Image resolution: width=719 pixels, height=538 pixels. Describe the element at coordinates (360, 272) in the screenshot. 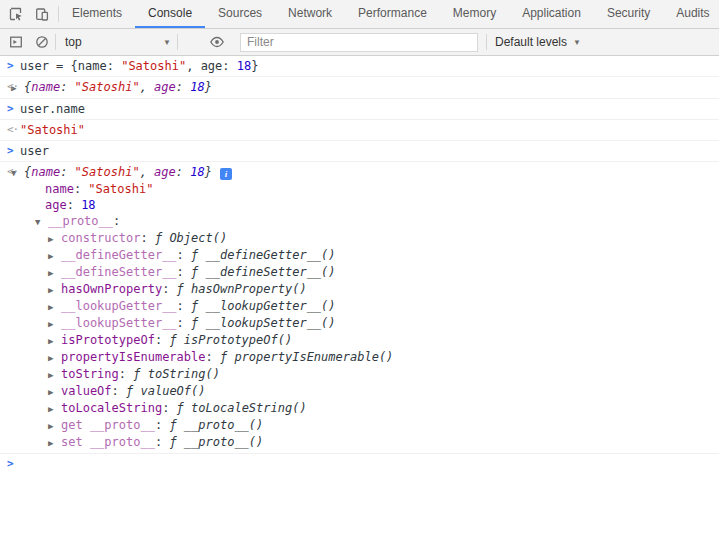

I see `console-row: ▶__defineSetter__: ƒ __defineSetter__()` at that location.